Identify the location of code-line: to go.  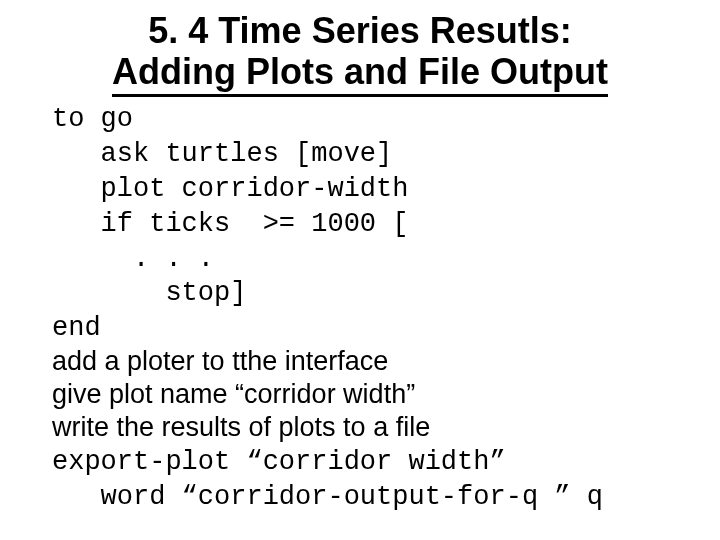
(92, 119).